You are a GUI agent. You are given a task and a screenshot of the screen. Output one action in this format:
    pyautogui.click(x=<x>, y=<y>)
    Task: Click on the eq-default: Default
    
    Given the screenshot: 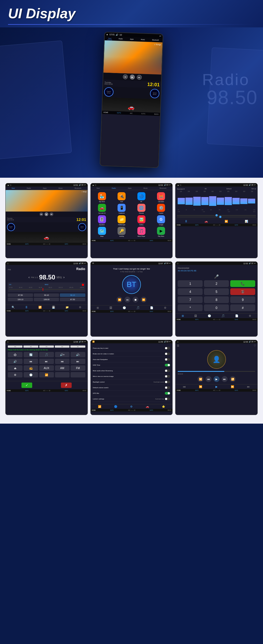 What is the action you would take?
    pyautogui.click(x=229, y=189)
    